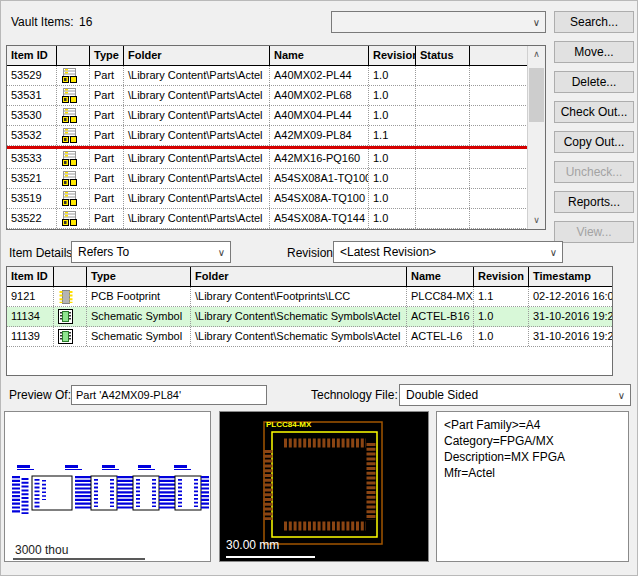  I want to click on table-row: 53533 Part \Library Content\Parts\Actel …, so click(268, 159).